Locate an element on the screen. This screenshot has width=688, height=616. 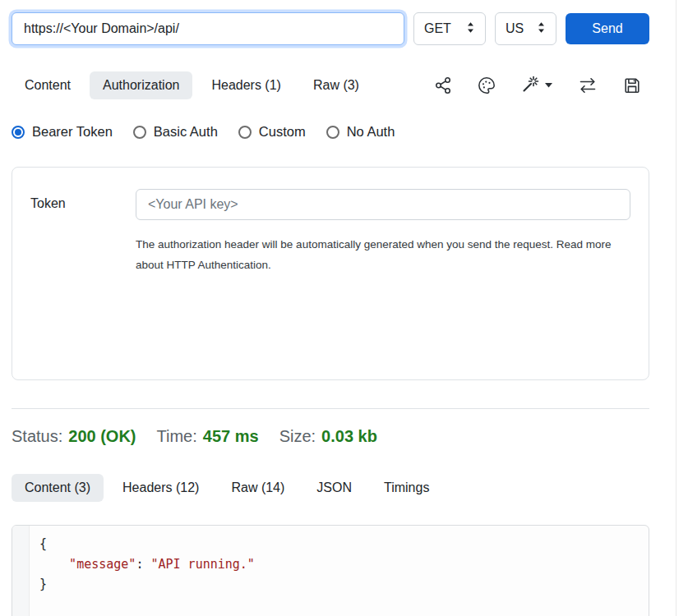
size-group: Size:0.03 kb is located at coordinates (329, 437).